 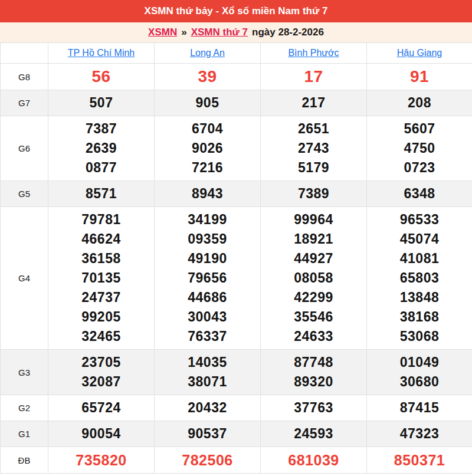 I want to click on province-link-longan: Long An, so click(x=208, y=53).